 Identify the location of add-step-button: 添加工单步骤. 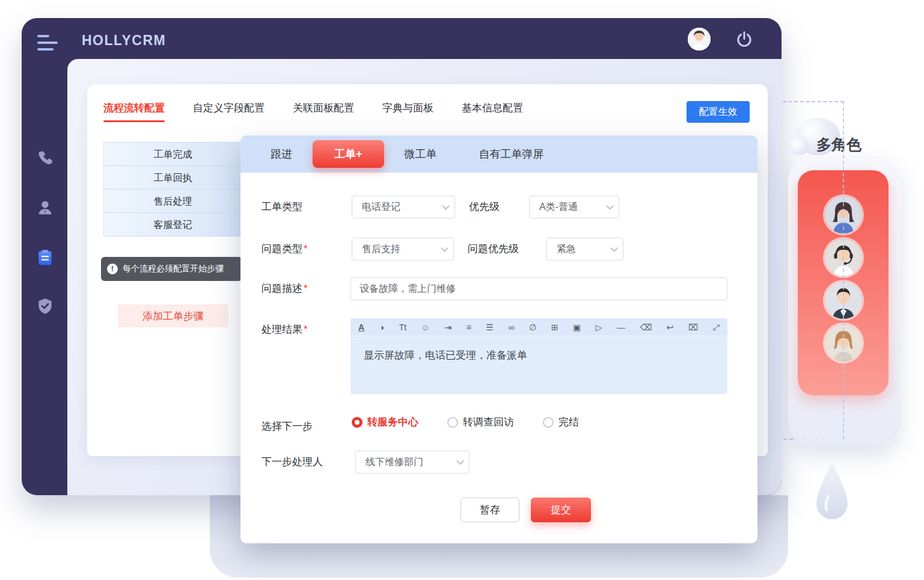
(173, 316).